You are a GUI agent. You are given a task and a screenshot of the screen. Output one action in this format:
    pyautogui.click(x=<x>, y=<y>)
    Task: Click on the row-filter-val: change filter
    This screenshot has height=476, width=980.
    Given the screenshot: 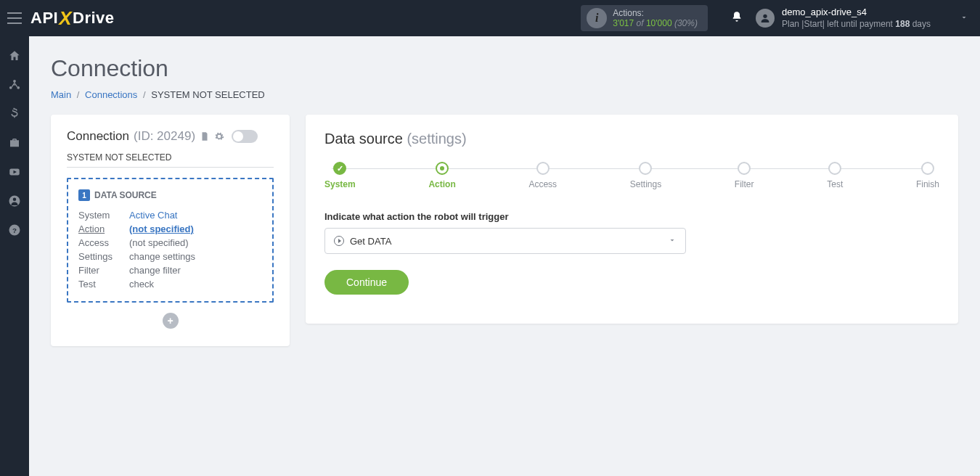 What is the action you would take?
    pyautogui.click(x=196, y=270)
    